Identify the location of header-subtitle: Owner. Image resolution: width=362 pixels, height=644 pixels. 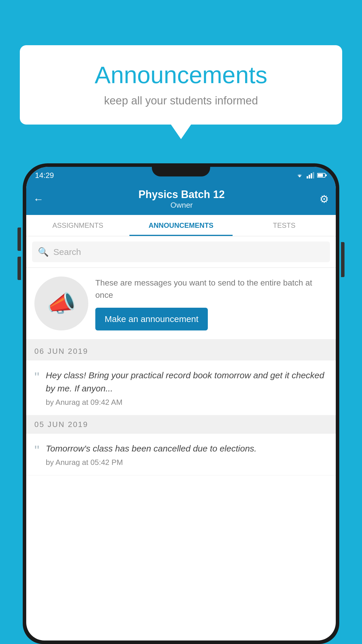
(182, 205).